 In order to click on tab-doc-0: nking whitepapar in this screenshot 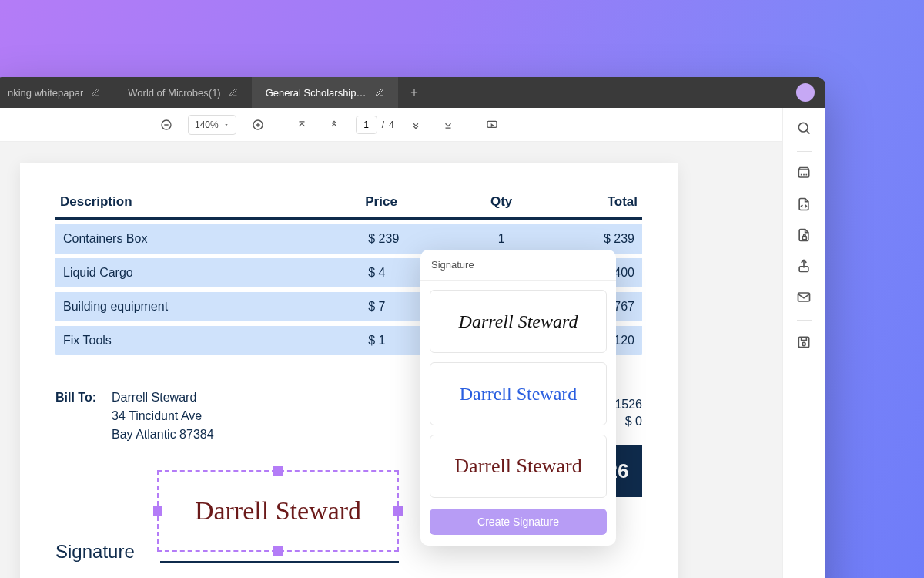, I will do `click(57, 92)`.